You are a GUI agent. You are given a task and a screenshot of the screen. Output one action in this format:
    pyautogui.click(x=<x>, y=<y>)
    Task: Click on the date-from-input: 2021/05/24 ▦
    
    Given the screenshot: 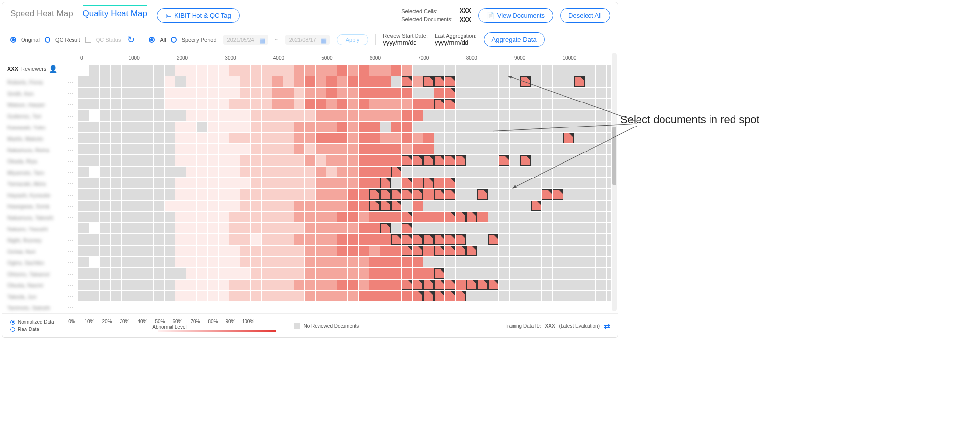 What is the action you would take?
    pyautogui.click(x=246, y=40)
    